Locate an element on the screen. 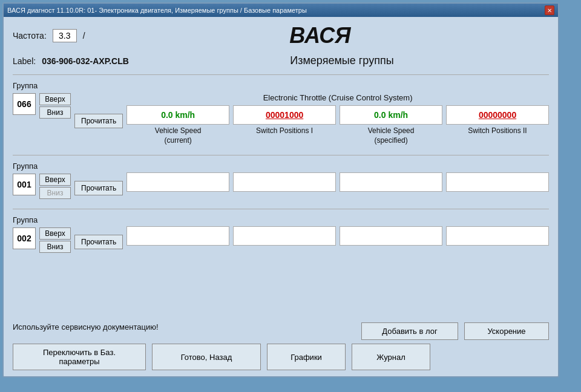 Image resolution: width=581 pixels, height=392 pixels. group-label-002: Группа is located at coordinates (25, 220).